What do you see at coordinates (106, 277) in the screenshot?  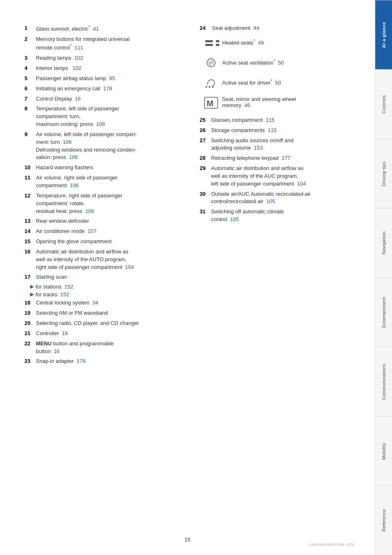 I see `list-item: 17 Starting scan` at bounding box center [106, 277].